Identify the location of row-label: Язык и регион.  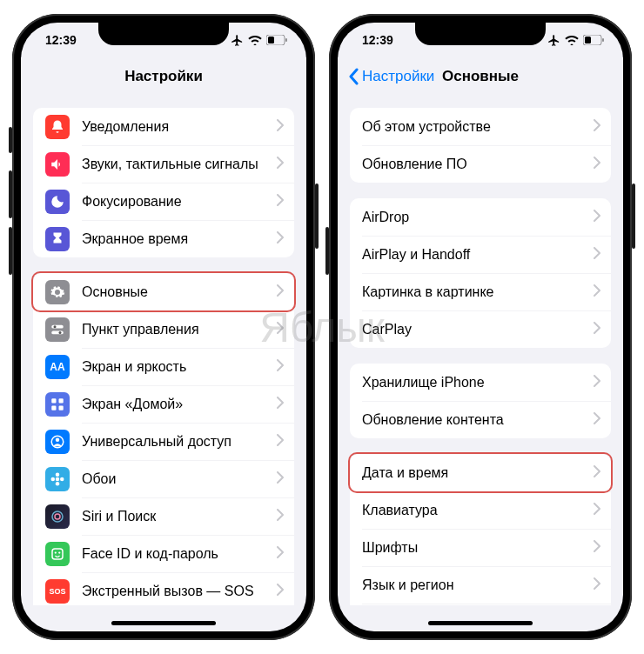
(475, 585).